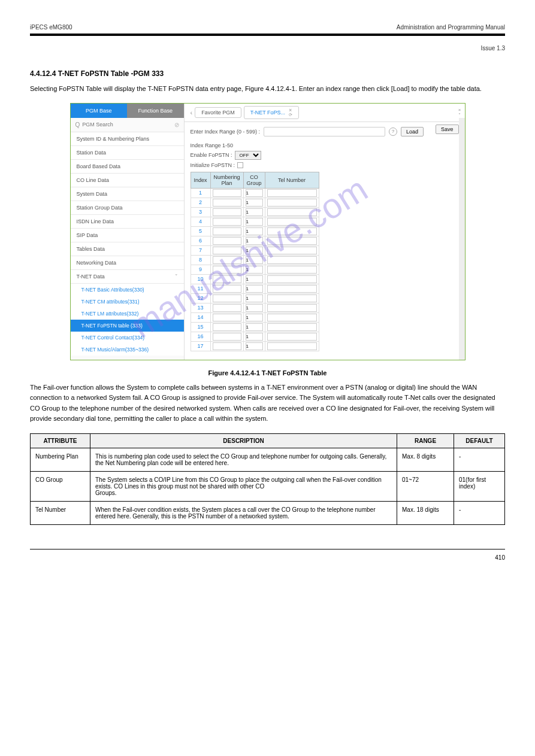 This screenshot has width=535, height=756. I want to click on scrollbar, so click(462, 239).